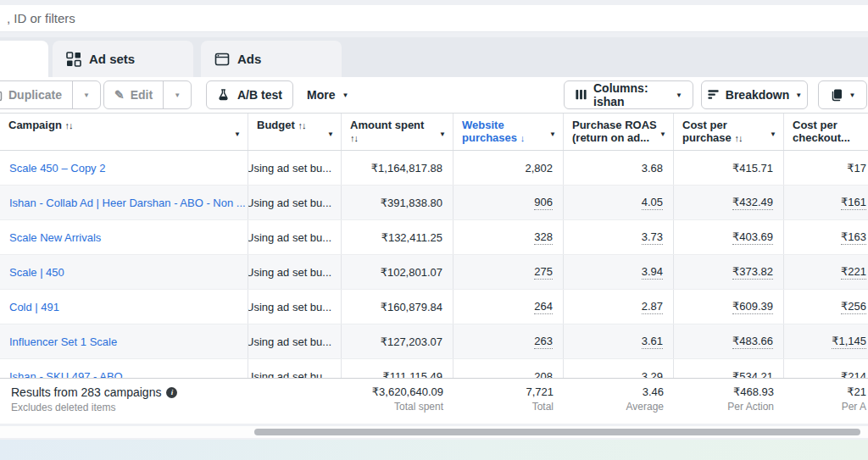 The image size is (868, 460). I want to click on tab-ad-sets-label: Ad sets, so click(112, 59).